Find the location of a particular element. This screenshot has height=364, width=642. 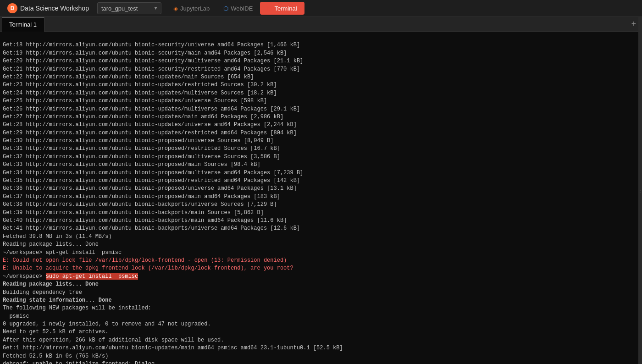

terminal-line: Get:22 http://mirrors.aliyun.com/ubuntu … is located at coordinates (321, 77).